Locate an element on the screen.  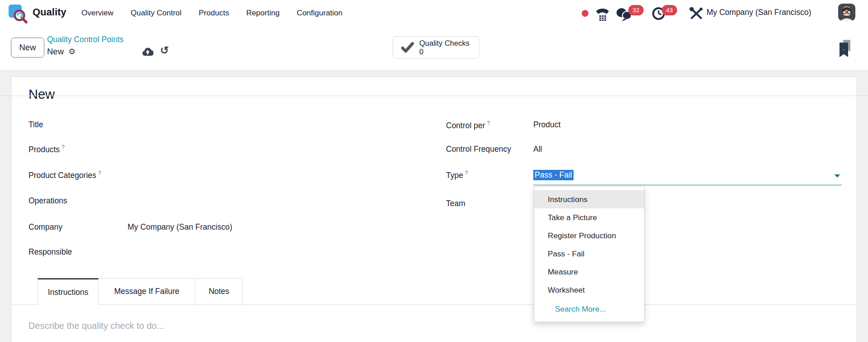
actions-gear-icon: ⚙ is located at coordinates (72, 52).